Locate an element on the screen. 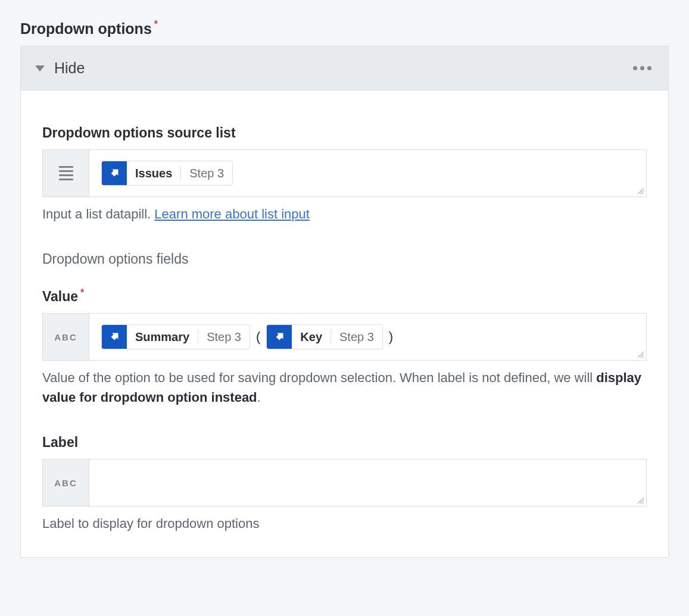 The image size is (689, 616). datapill-label: Key is located at coordinates (311, 337).